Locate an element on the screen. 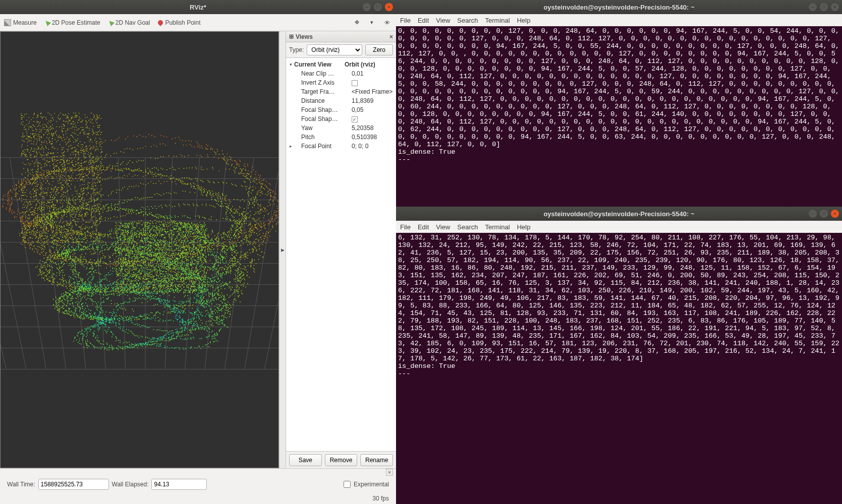 The height and width of the screenshot is (504, 842). measure-icon is located at coordinates (8, 23).